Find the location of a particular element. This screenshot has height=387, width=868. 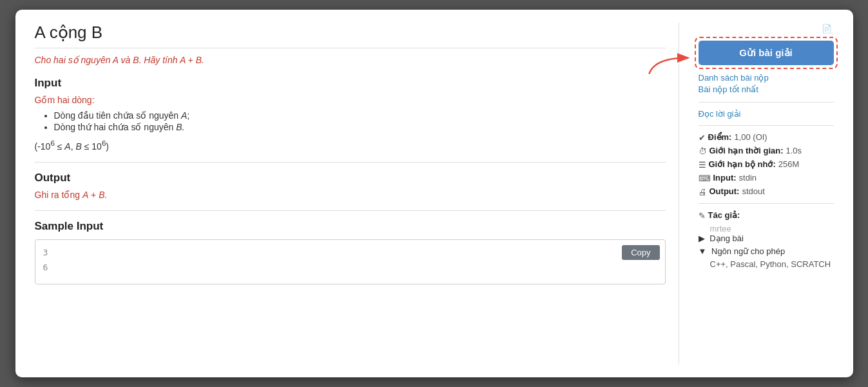

constraint: (-106 ≤ A, B ≤ 106) is located at coordinates (351, 145).